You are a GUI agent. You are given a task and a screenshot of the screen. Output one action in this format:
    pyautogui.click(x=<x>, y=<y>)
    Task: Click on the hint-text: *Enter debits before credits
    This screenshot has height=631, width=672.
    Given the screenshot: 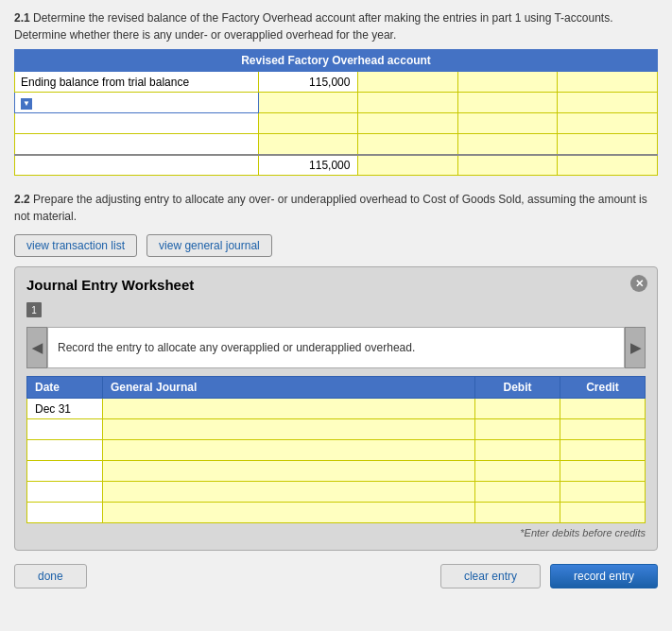 What is the action you would take?
    pyautogui.click(x=336, y=533)
    